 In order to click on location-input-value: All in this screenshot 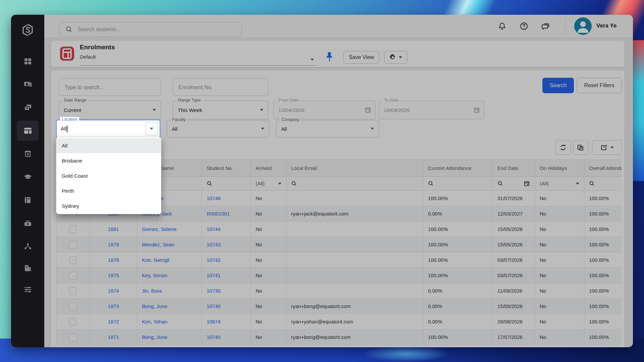, I will do `click(64, 129)`.